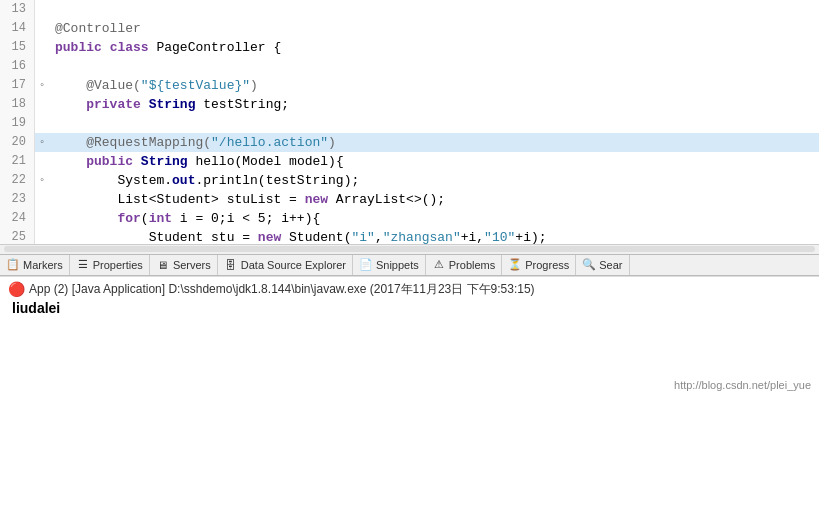  Describe the element at coordinates (434, 28) in the screenshot. I see `line-content: @Controller` at that location.